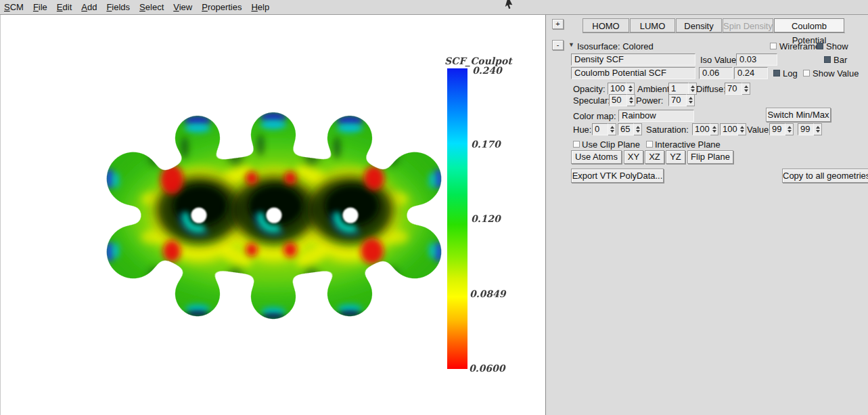 The width and height of the screenshot is (868, 415). What do you see at coordinates (616, 46) in the screenshot?
I see `isosurface-title: Isosurface: Colored` at bounding box center [616, 46].